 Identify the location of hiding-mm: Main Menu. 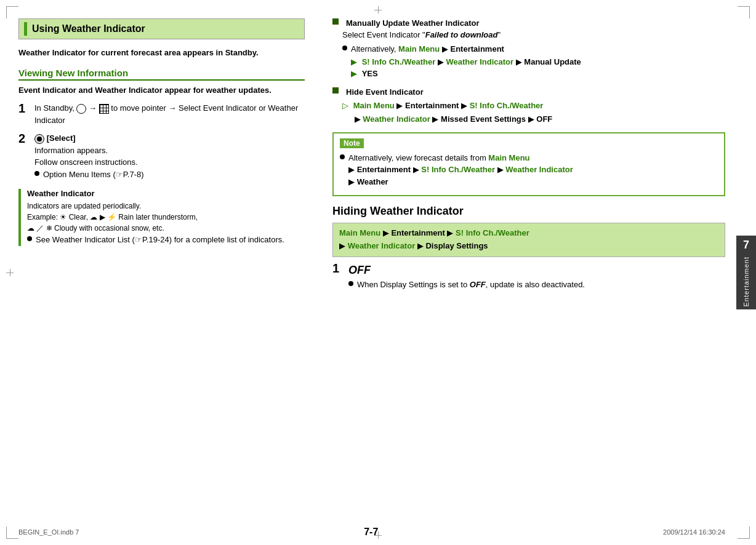
(360, 233).